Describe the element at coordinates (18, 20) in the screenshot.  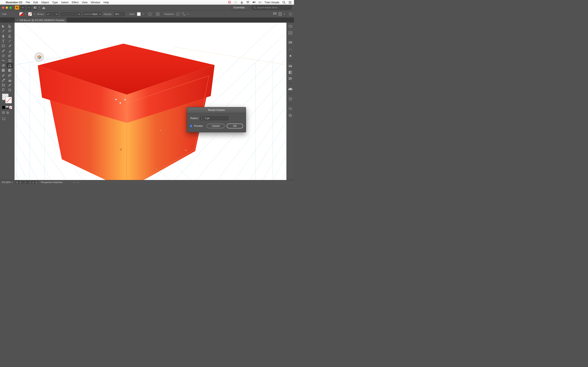
I see `close-tab-icon: ×` at that location.